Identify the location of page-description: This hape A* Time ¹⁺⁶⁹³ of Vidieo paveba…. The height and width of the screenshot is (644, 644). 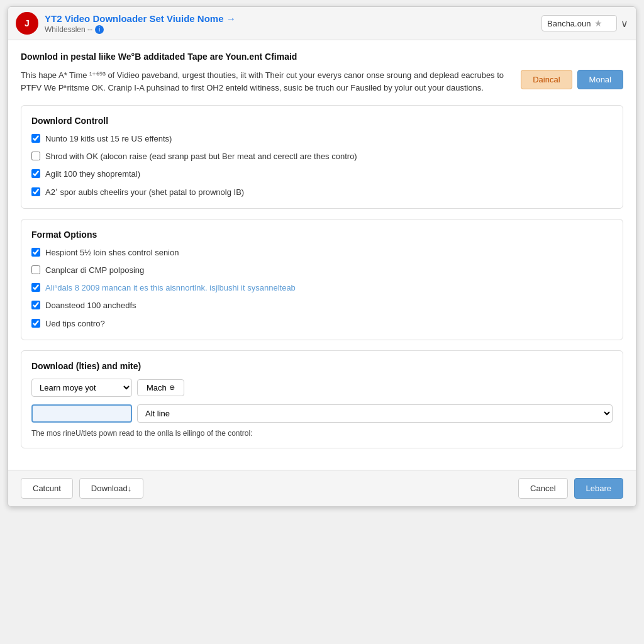
(264, 82).